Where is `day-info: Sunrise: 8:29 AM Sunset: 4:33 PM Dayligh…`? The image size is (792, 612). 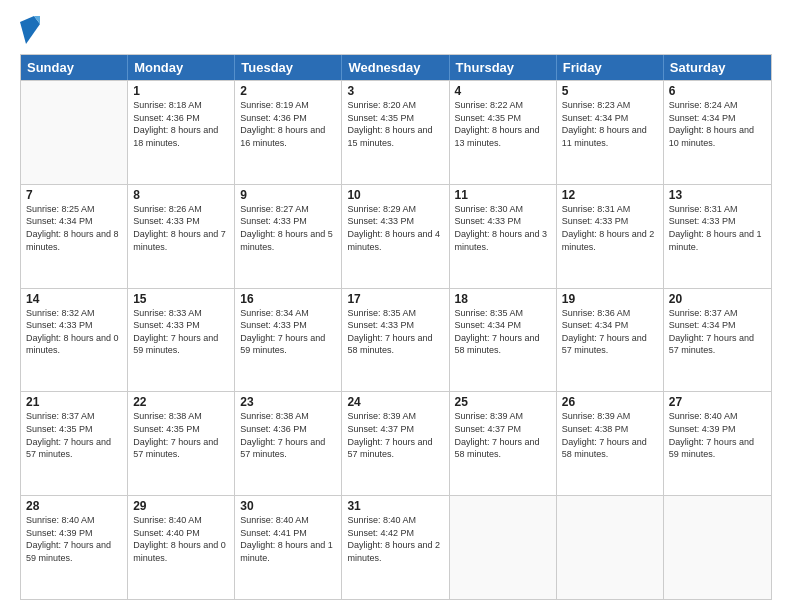 day-info: Sunrise: 8:29 AM Sunset: 4:33 PM Dayligh… is located at coordinates (395, 228).